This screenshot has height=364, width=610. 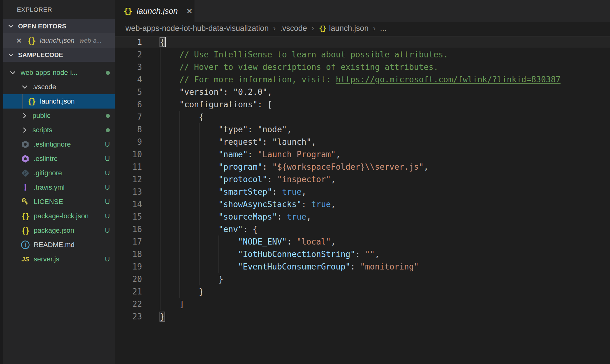 I want to click on line-content: "EventHubConsumerGroup": "monitoring", so click(x=280, y=267).